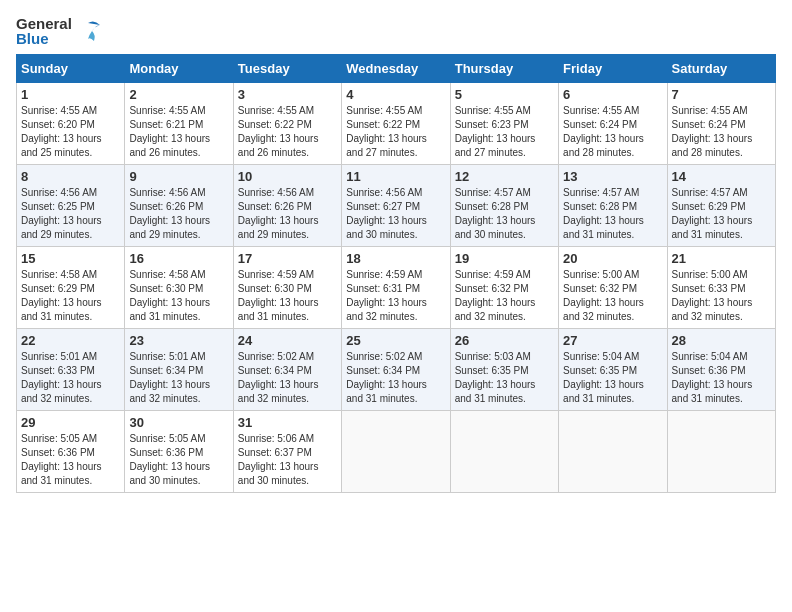 This screenshot has width=792, height=612. Describe the element at coordinates (59, 31) in the screenshot. I see `logo-container: General Blue` at that location.